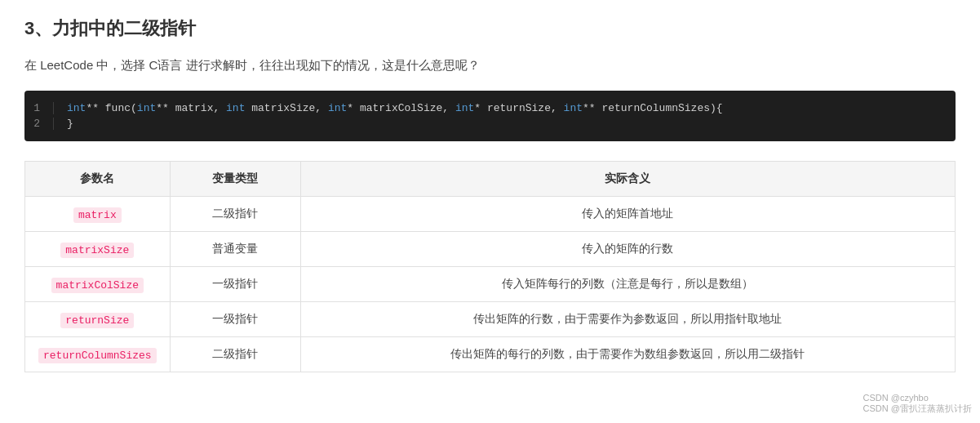  What do you see at coordinates (235, 354) in the screenshot?
I see `cell-type-4: 二级指针` at bounding box center [235, 354].